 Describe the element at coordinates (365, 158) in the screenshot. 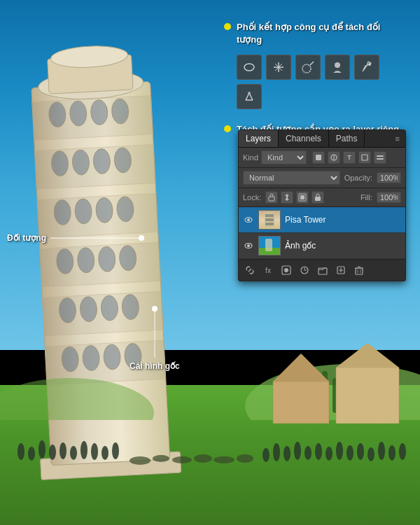

I see `shape-filter-icon` at that location.